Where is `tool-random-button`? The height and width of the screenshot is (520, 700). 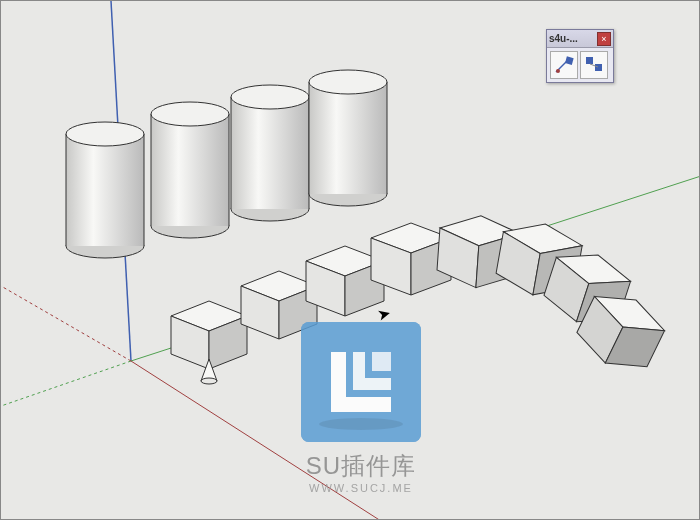
tool-random-button is located at coordinates (594, 65).